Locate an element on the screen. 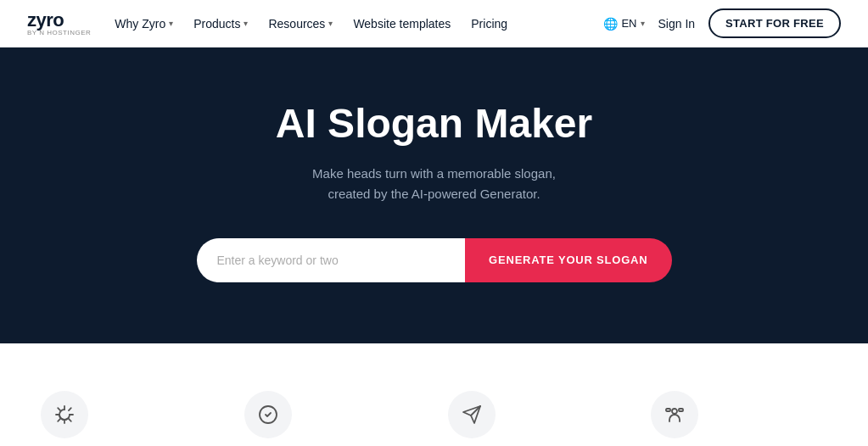 This screenshot has width=868, height=446. step-1: 1. ENTER A KEYWORD For Zyro's Slogan gen… is located at coordinates (129, 419).